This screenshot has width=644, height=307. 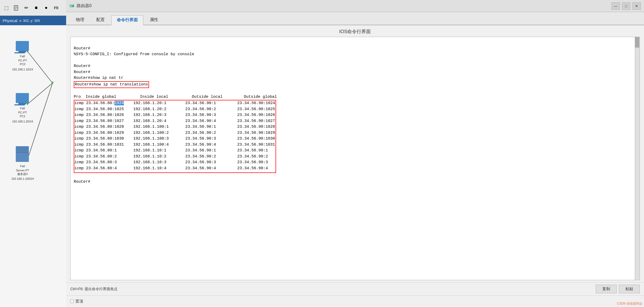 What do you see at coordinates (30, 21) in the screenshot?
I see `coordinates-text: x: 302, y: 300` at bounding box center [30, 21].